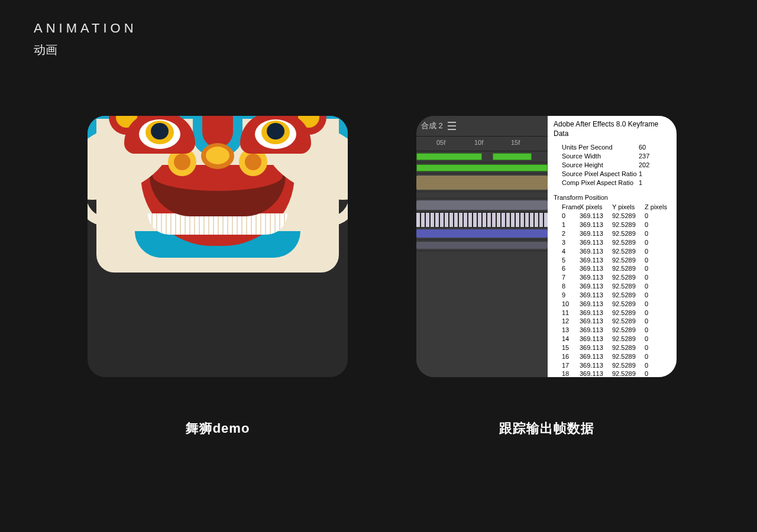 The height and width of the screenshot is (532, 757). What do you see at coordinates (617, 183) in the screenshot?
I see `kf-meta-row: Comp Pixel Aspect Ratio1` at bounding box center [617, 183].